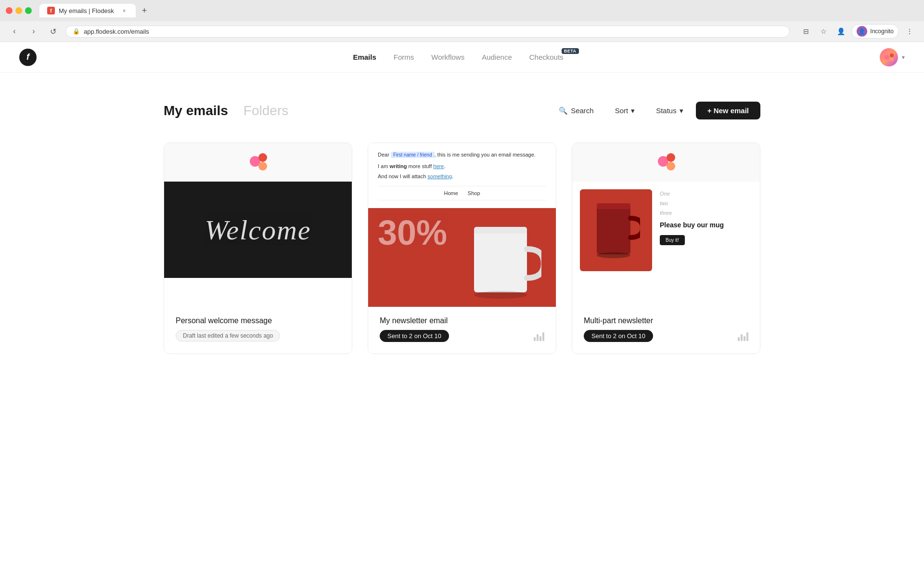 The image size is (924, 578). I want to click on user-menu-chevron-icon: ▾, so click(903, 57).